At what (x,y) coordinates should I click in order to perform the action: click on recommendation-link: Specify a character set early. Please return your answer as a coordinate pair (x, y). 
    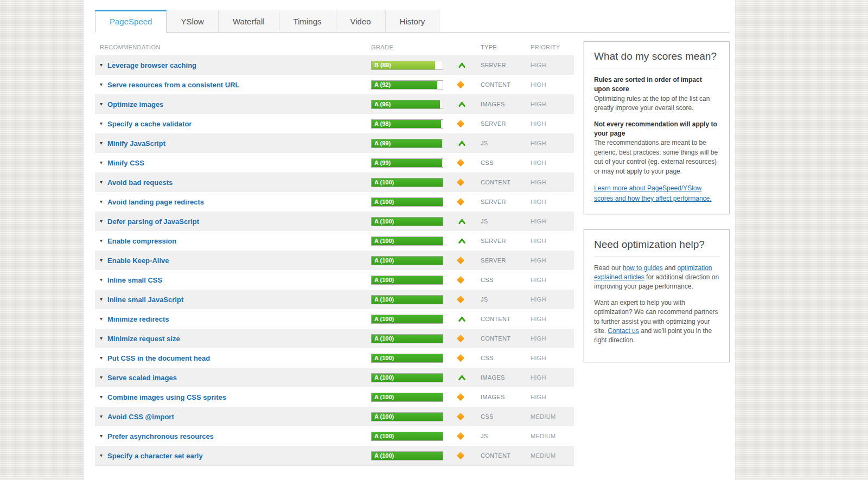
    Looking at the image, I should click on (155, 456).